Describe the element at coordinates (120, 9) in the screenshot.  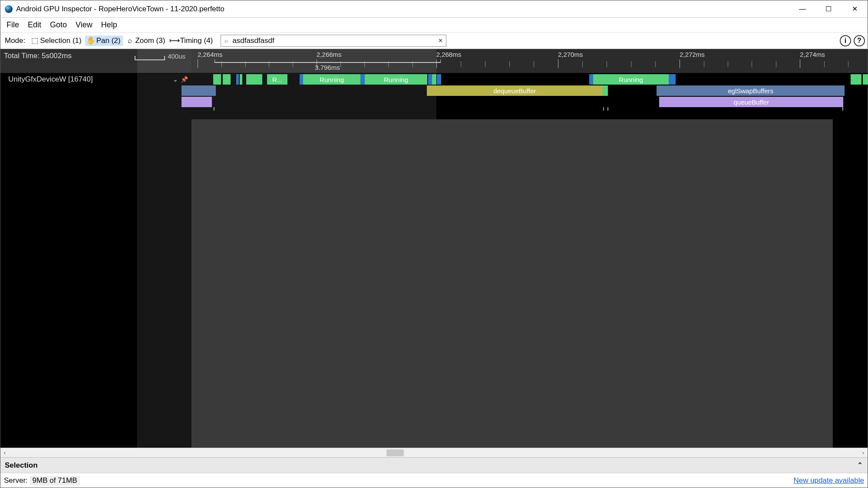
I see `window-title: Android GPU Inspector - RopeHeroViceTown…` at that location.